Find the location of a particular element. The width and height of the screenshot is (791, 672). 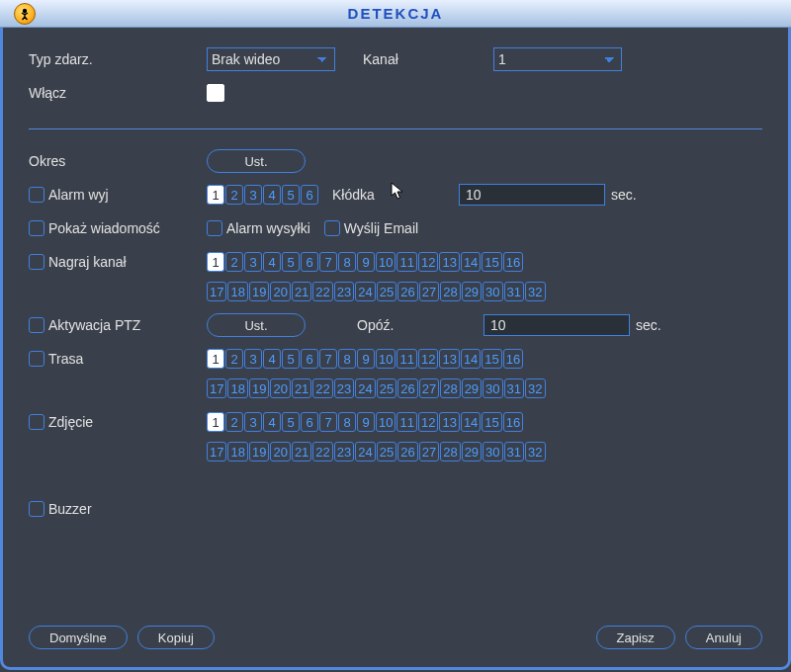

buzzer-checkbox is located at coordinates (37, 509).